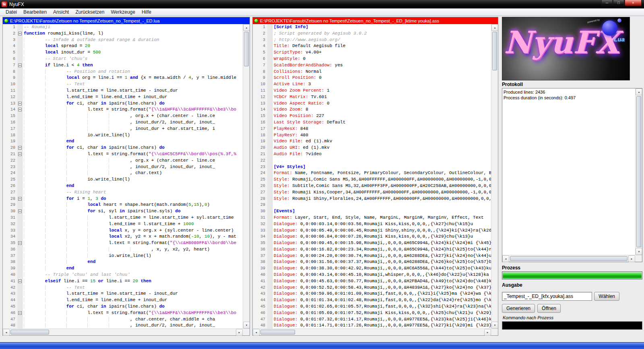 This screenshot has height=349, width=644. I want to click on output-filename-input, so click(547, 296).